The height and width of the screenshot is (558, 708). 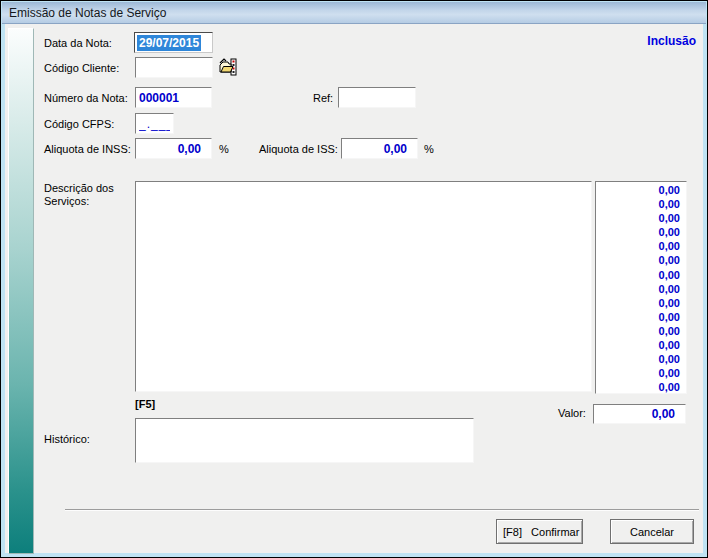 I want to click on titlebar: Emissão de Notas de Serviço, so click(x=354, y=13).